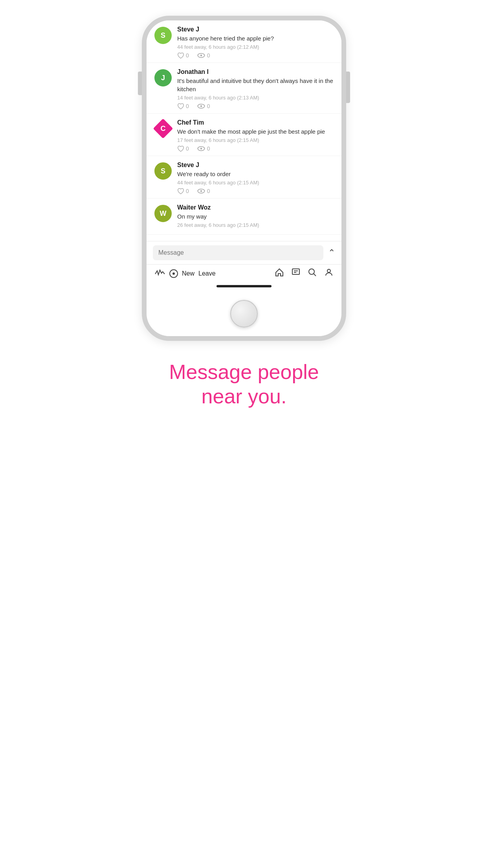  I want to click on home-button, so click(244, 314).